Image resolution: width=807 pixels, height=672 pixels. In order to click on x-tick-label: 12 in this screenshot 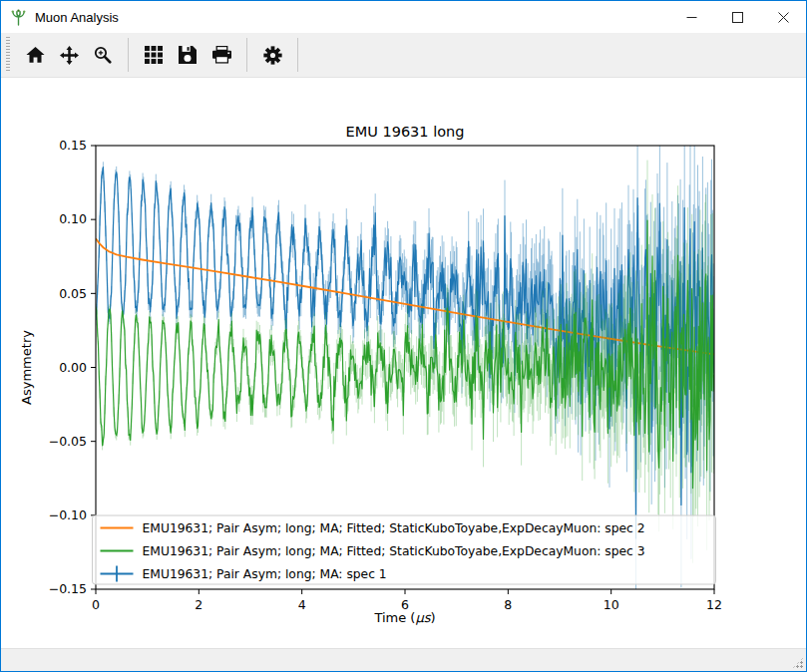, I will do `click(714, 604)`.